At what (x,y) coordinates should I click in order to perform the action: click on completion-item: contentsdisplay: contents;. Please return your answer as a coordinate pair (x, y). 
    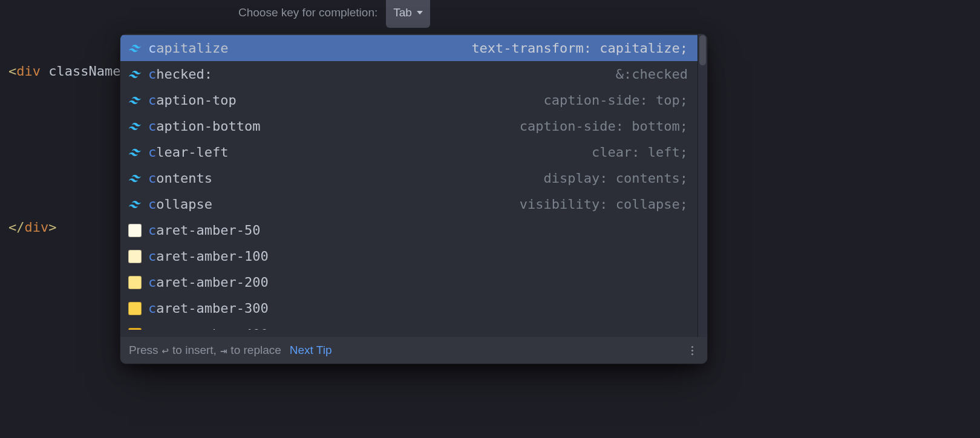
    Looking at the image, I should click on (409, 178).